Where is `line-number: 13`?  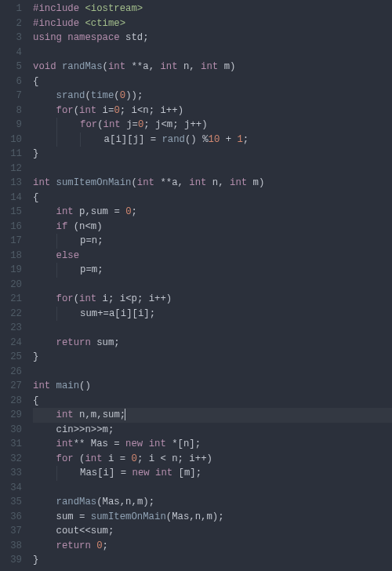 line-number: 13 is located at coordinates (13, 184).